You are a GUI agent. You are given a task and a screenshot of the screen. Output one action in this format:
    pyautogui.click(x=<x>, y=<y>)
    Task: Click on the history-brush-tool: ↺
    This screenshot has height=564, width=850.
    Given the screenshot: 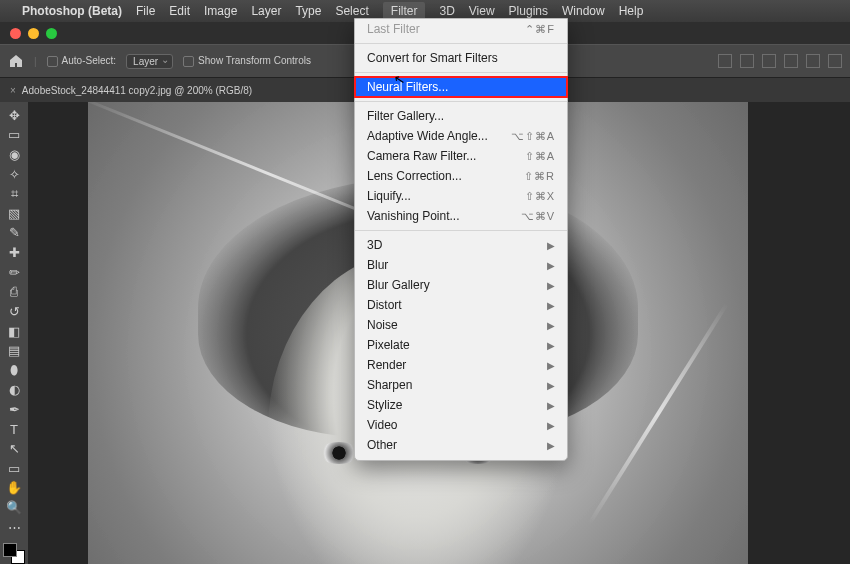 What is the action you would take?
    pyautogui.click(x=14, y=312)
    